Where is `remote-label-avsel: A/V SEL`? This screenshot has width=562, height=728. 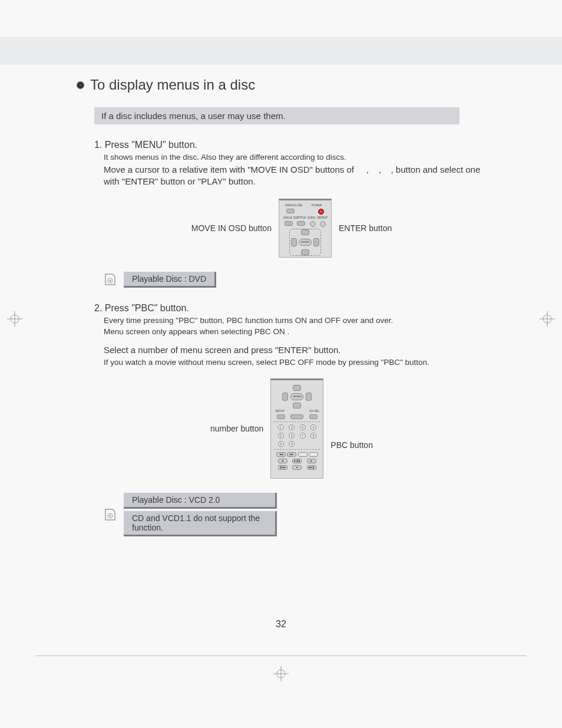 remote-label-avsel: A/V SEL is located at coordinates (315, 411).